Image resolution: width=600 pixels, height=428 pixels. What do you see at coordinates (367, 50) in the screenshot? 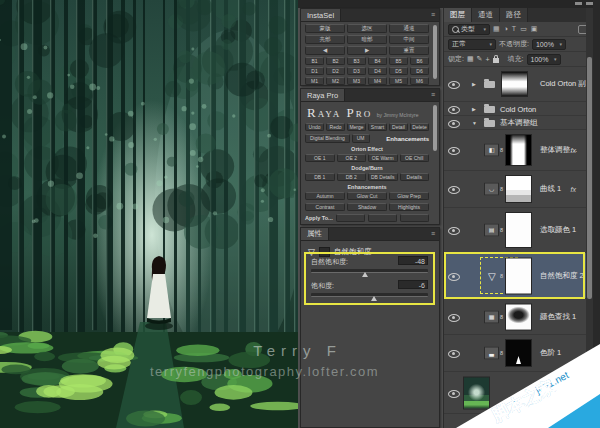
I see `instasel-button: ▶` at bounding box center [367, 50].